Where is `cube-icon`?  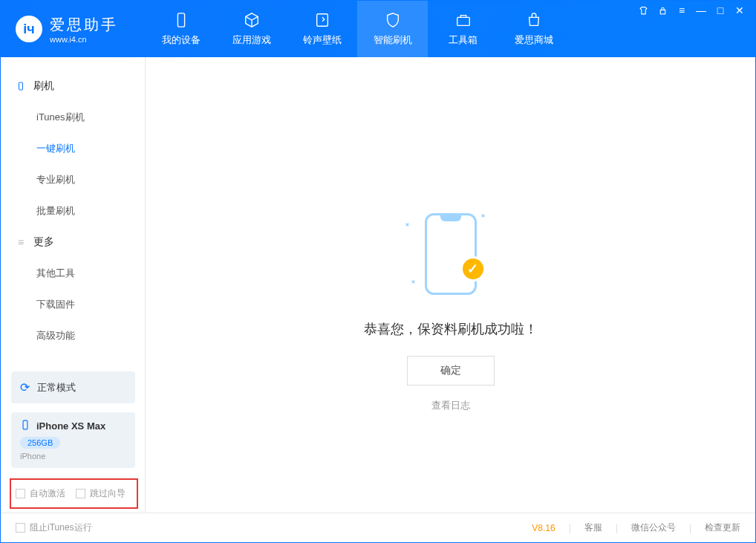 cube-icon is located at coordinates (252, 20).